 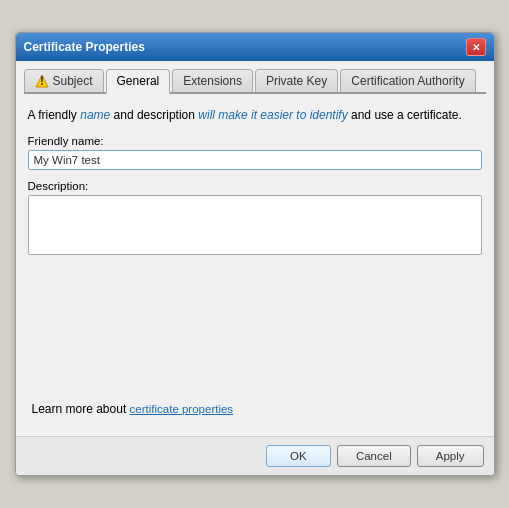 I want to click on friendly-name-label: Friendly name:, so click(x=255, y=141).